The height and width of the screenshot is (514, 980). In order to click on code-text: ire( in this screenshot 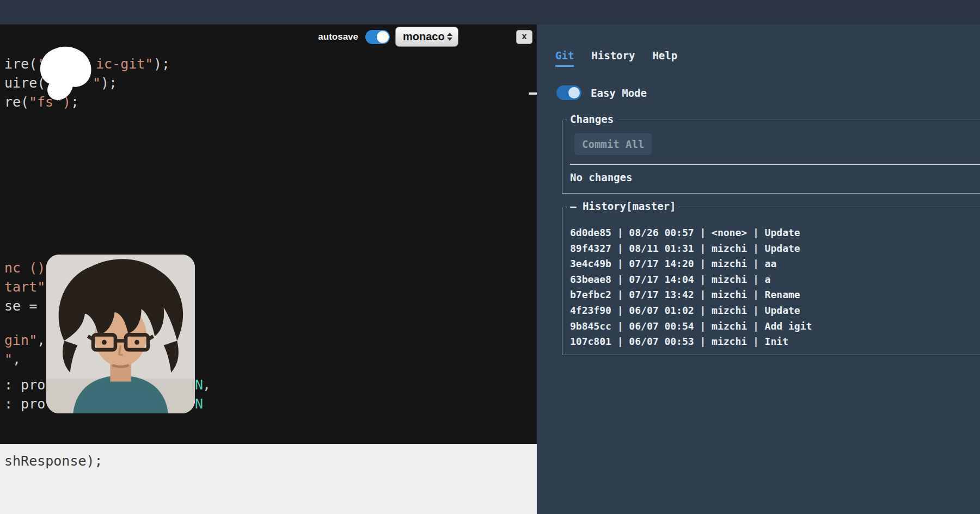, I will do `click(21, 64)`.